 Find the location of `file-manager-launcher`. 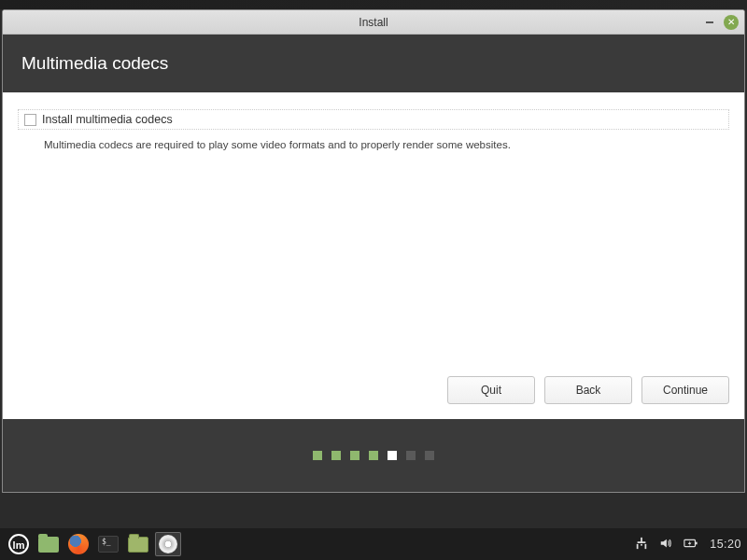

file-manager-launcher is located at coordinates (49, 544).